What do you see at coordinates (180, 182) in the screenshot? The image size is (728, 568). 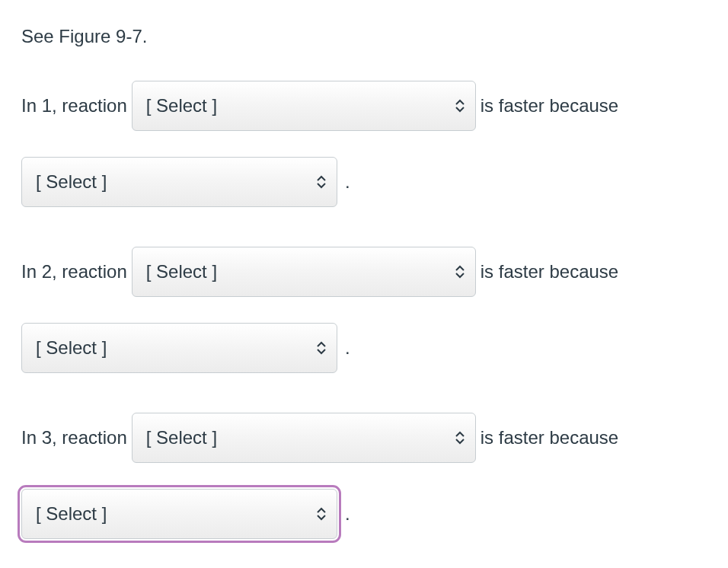 I see `select-reason-1: [ Select ]` at bounding box center [180, 182].